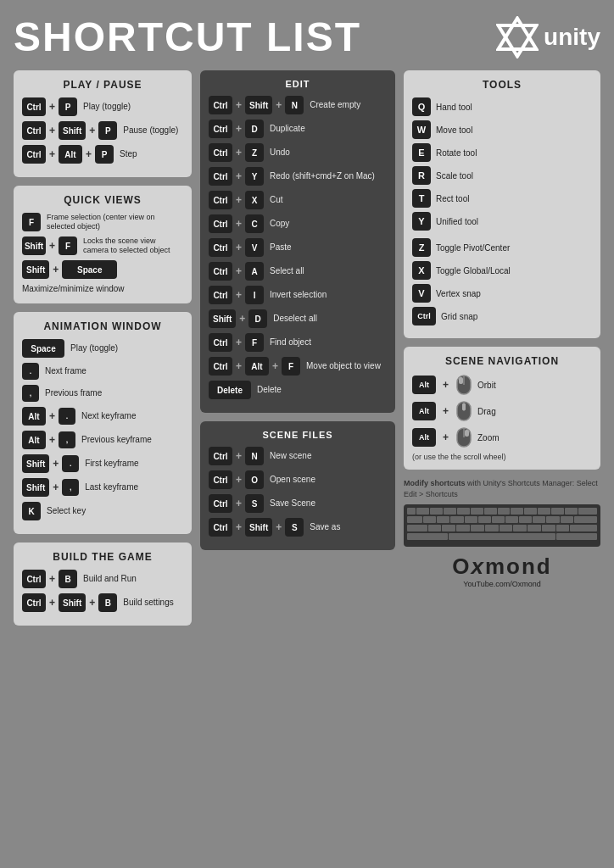 Image resolution: width=614 pixels, height=868 pixels. I want to click on nav-row: Alt + Zoom, so click(502, 437).